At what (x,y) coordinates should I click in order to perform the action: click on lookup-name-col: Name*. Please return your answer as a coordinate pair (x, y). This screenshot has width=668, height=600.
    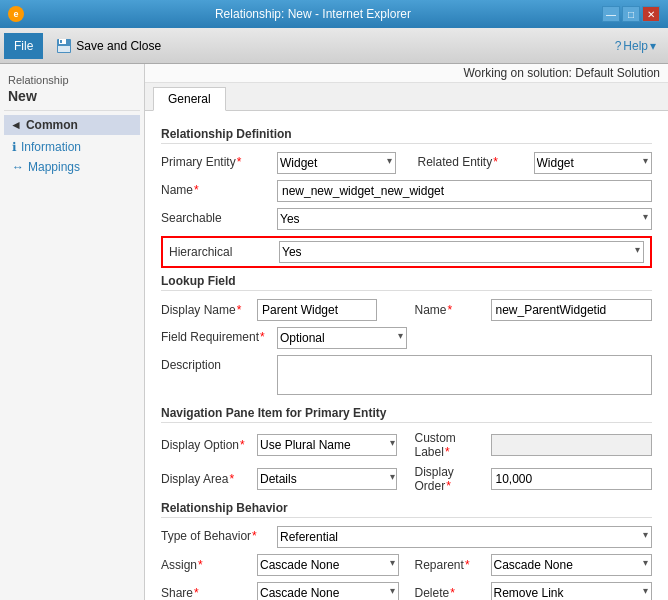
    Looking at the image, I should click on (534, 310).